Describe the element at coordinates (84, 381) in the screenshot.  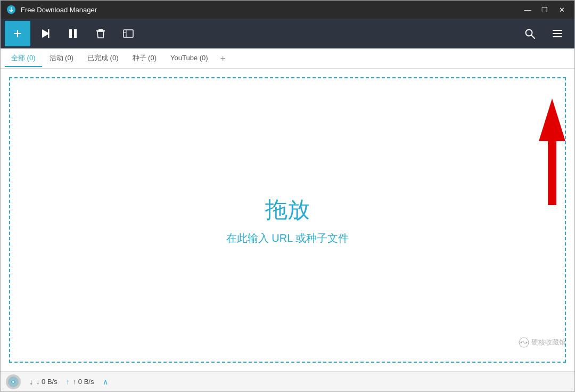
I see `upload-speed-value: ↑ 0 B/s` at that location.